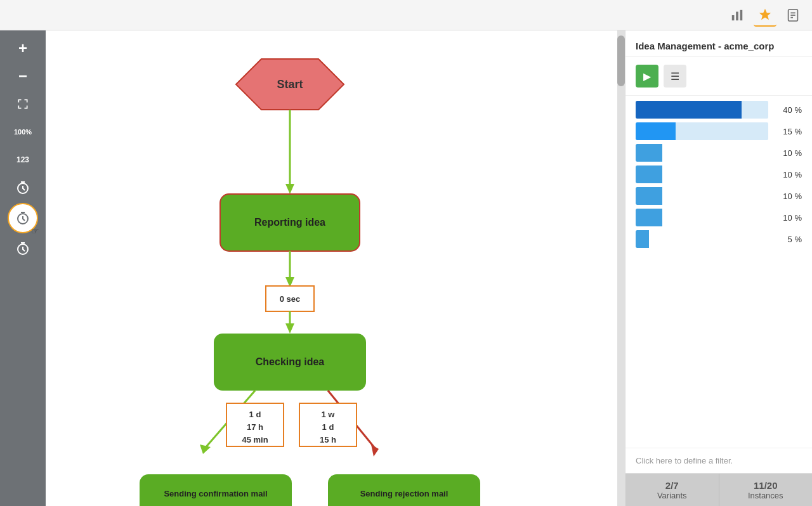  I want to click on chart-label-4: 10 %, so click(788, 175).